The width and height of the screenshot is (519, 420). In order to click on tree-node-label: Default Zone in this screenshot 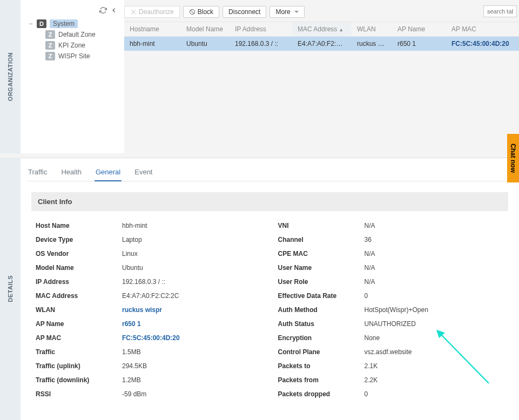, I will do `click(77, 35)`.